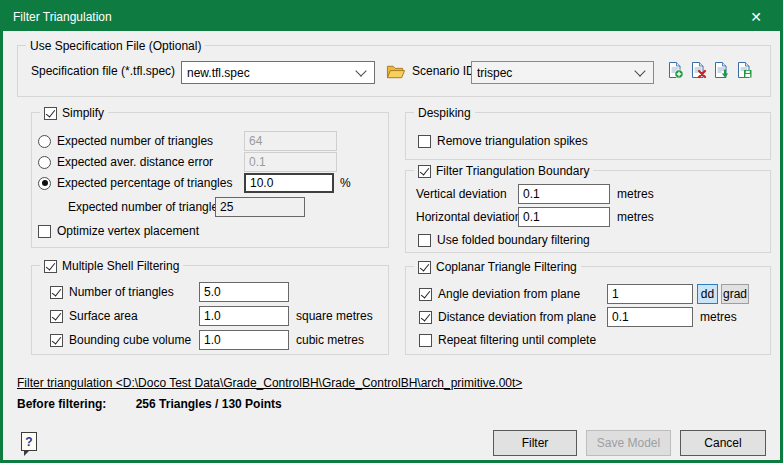  Describe the element at coordinates (468, 217) in the screenshot. I see `horizontal-deviation-label: Horizontal deviation` at that location.